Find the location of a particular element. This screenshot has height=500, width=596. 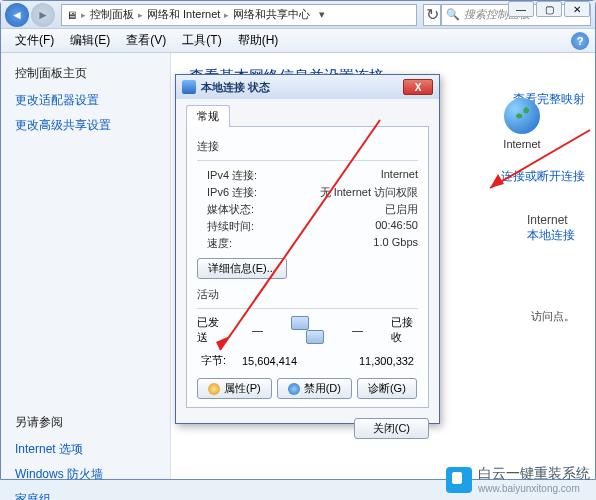

menu-help: 帮助(H) is located at coordinates (258, 40).